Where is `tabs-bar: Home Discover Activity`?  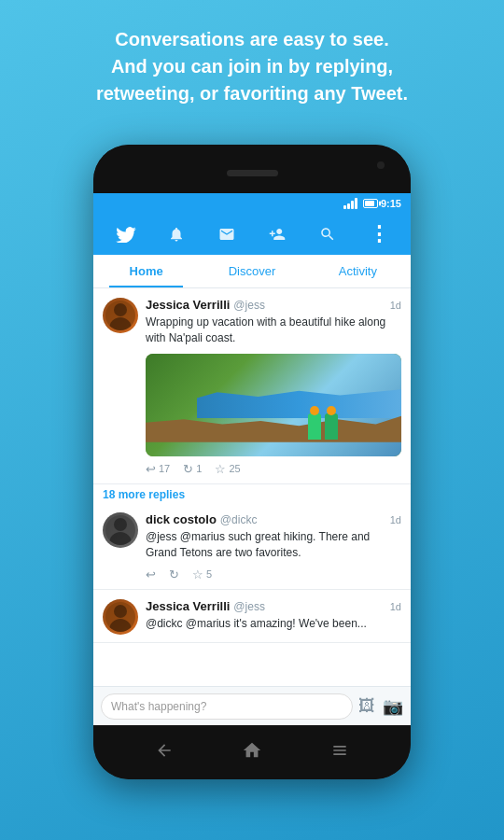 tabs-bar: Home Discover Activity is located at coordinates (252, 272).